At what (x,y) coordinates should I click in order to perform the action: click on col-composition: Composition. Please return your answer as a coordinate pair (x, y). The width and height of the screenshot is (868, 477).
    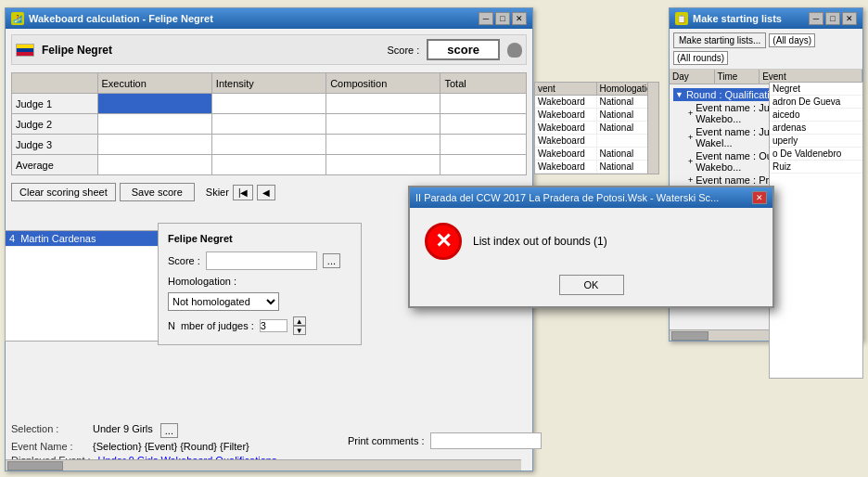
    Looking at the image, I should click on (384, 84).